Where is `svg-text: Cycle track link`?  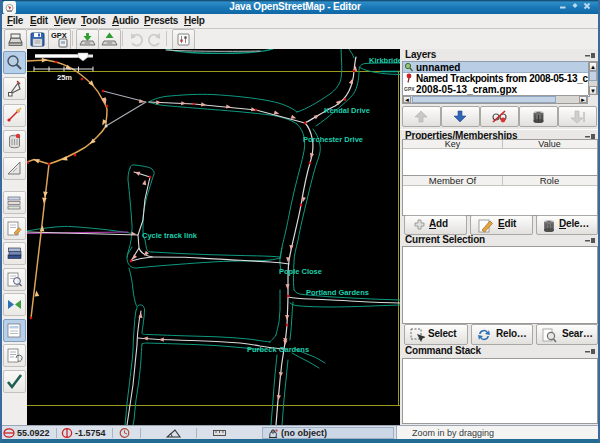 svg-text: Cycle track link is located at coordinates (170, 236).